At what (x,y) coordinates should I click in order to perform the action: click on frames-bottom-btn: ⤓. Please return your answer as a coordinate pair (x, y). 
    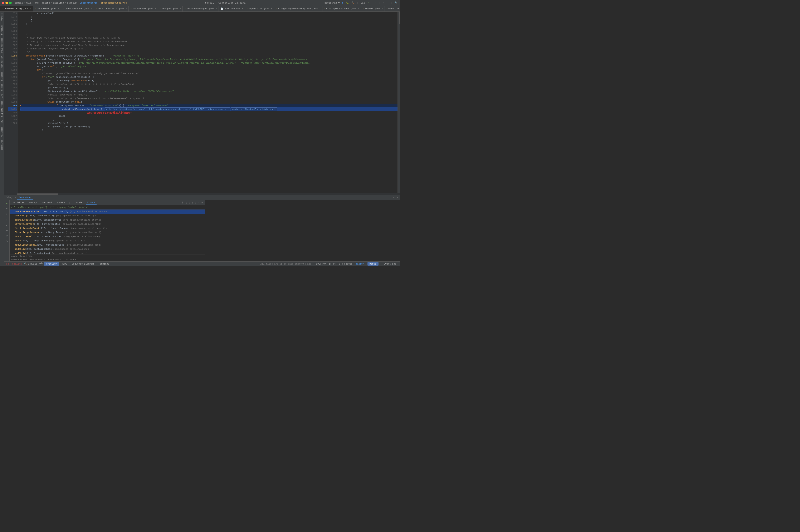
    Looking at the image, I should click on (186, 203).